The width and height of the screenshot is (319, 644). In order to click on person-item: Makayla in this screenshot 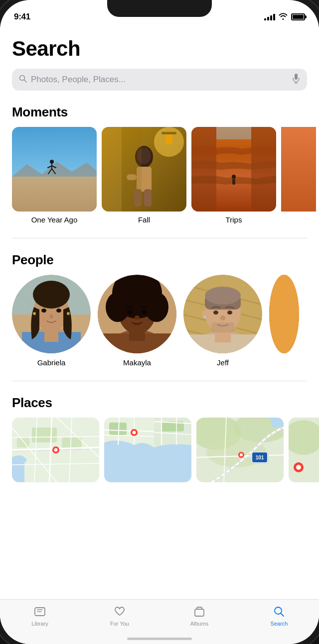, I will do `click(137, 321)`.